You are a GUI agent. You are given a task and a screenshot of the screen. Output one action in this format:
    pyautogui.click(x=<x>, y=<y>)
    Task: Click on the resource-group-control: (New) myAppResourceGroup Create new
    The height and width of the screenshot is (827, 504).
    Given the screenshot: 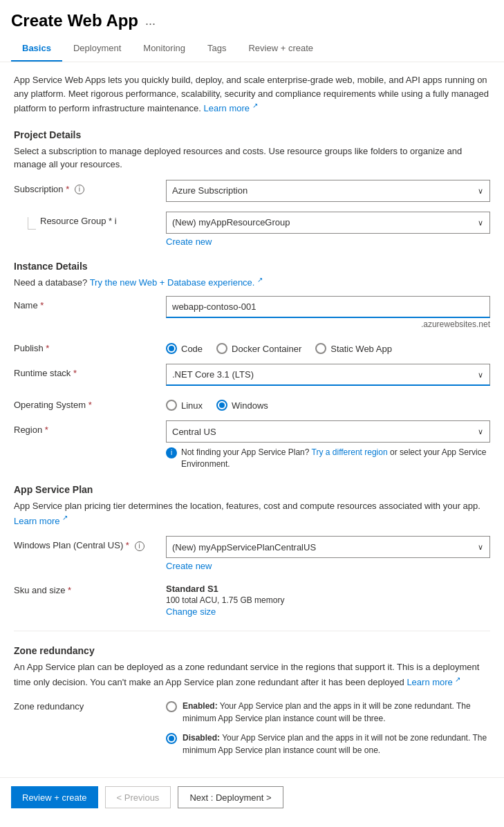 What is the action you would take?
    pyautogui.click(x=328, y=230)
    